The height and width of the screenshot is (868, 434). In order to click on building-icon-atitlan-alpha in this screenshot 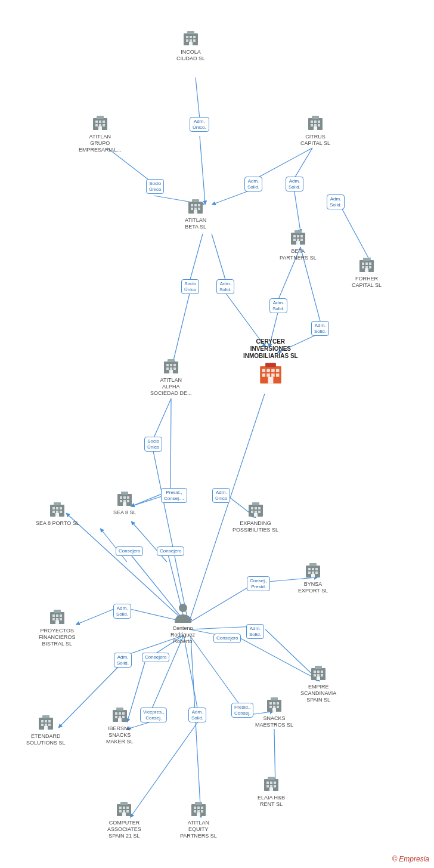, I will do `click(171, 366)`.